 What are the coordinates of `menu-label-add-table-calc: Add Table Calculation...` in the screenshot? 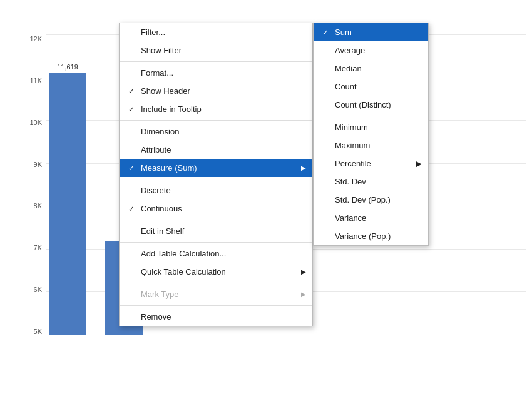 It's located at (183, 254).